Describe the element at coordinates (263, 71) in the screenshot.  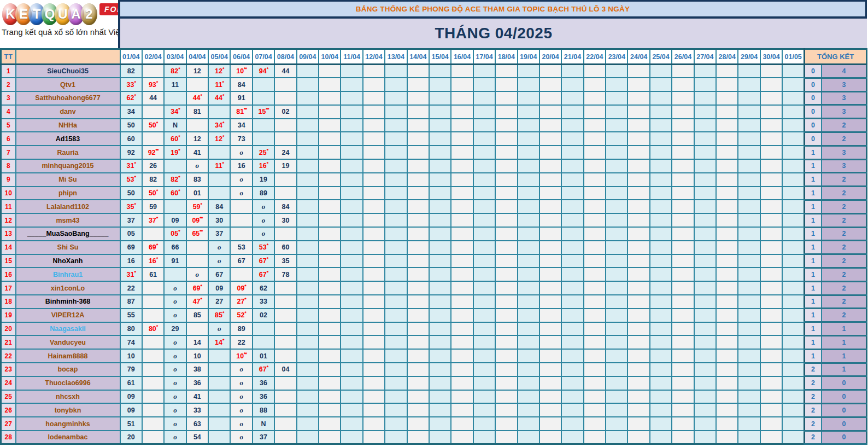
I see `score-cell: 94*` at that location.